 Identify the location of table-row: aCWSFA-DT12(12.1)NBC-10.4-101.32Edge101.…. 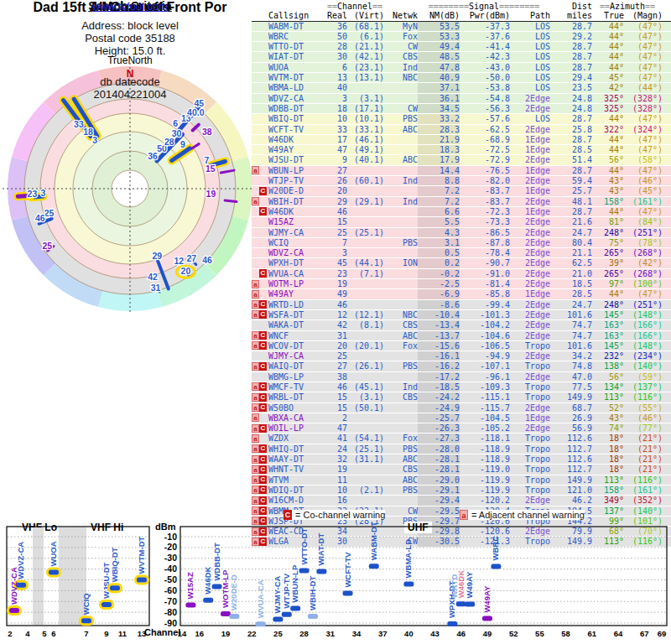
(461, 315).